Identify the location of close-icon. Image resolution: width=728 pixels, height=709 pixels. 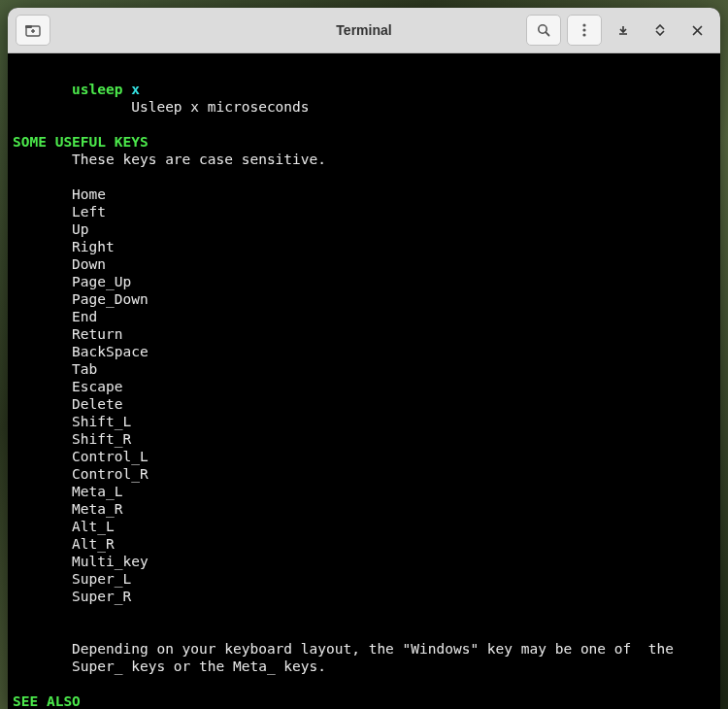
(697, 31).